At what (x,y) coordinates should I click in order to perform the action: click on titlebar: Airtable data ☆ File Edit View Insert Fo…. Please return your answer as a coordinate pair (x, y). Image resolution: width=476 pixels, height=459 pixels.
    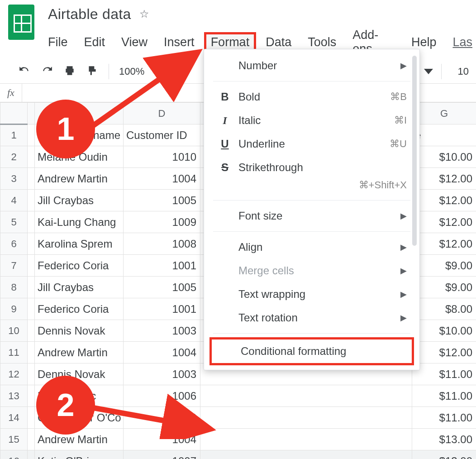
    Looking at the image, I should click on (238, 28).